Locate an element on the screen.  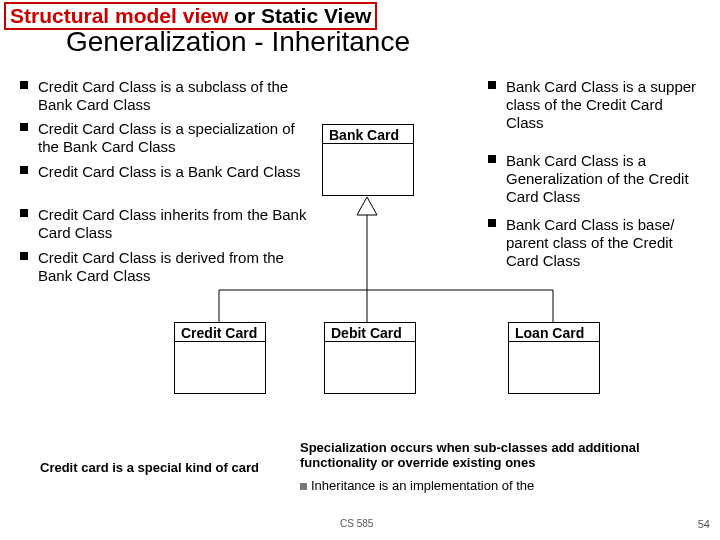
right-bullet-3: Bank Card Class is base/ parent class of… is located at coordinates (593, 243).